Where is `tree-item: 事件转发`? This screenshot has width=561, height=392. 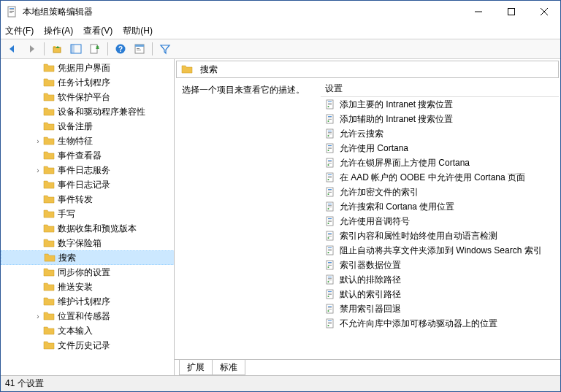 tree-item: 事件转发 is located at coordinates (88, 199).